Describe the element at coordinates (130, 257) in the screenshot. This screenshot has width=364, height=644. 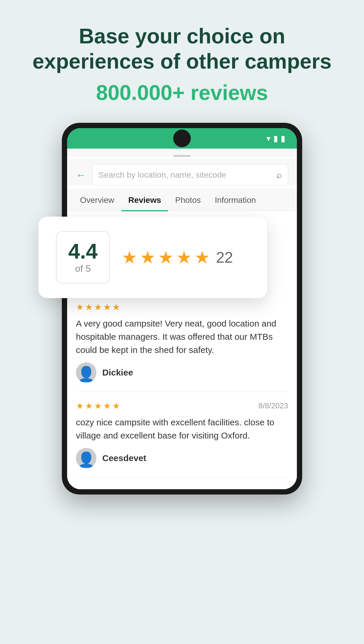
I see `star-1: ★` at that location.